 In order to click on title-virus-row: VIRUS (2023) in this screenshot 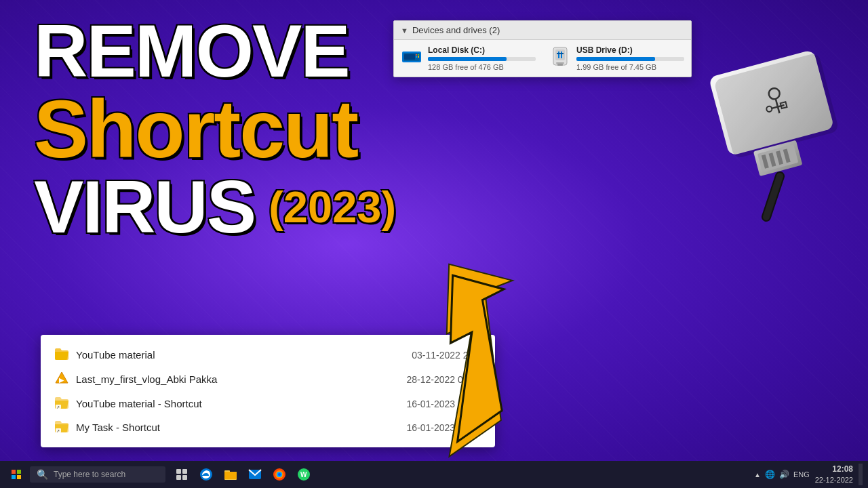, I will do `click(215, 207)`.